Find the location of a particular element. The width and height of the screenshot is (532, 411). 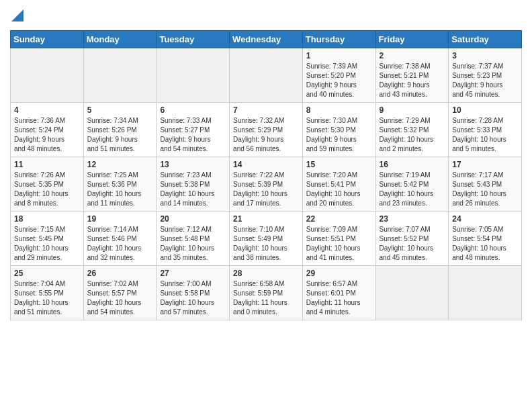

day-number: 6 is located at coordinates (193, 110).